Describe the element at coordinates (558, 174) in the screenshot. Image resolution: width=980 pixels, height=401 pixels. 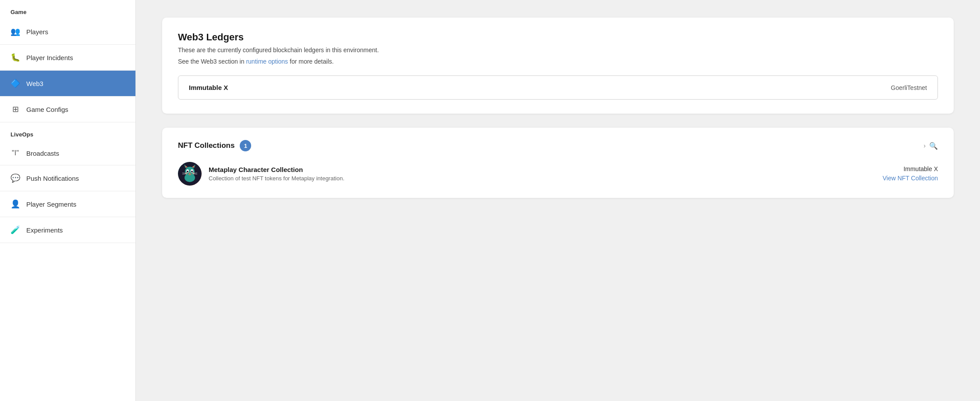
I see `nft-collection-row: Metaplay Character Collection Collection…` at that location.